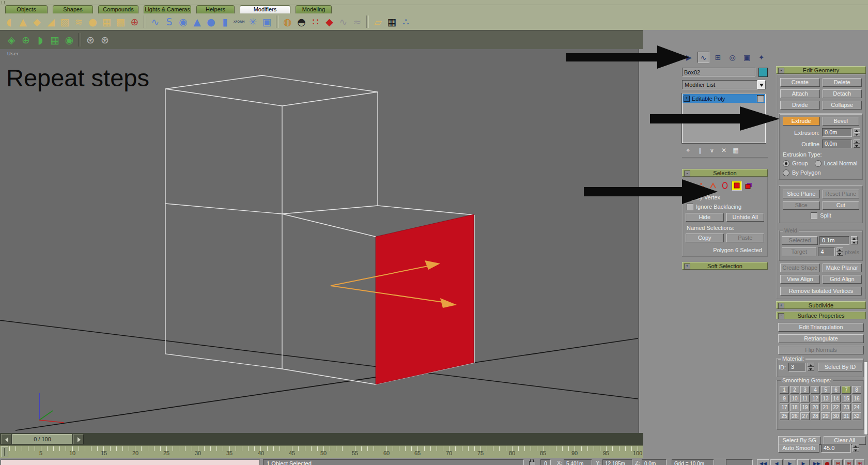 The width and height of the screenshot is (868, 465). Describe the element at coordinates (800, 83) in the screenshot. I see `create-button: Create` at that location.